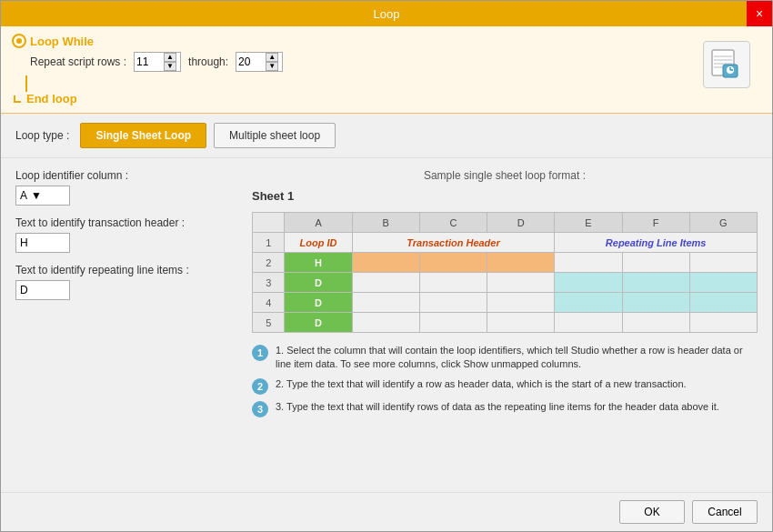 The height and width of the screenshot is (532, 773). I want to click on header-label: Text to identify transaction header :, so click(125, 223).